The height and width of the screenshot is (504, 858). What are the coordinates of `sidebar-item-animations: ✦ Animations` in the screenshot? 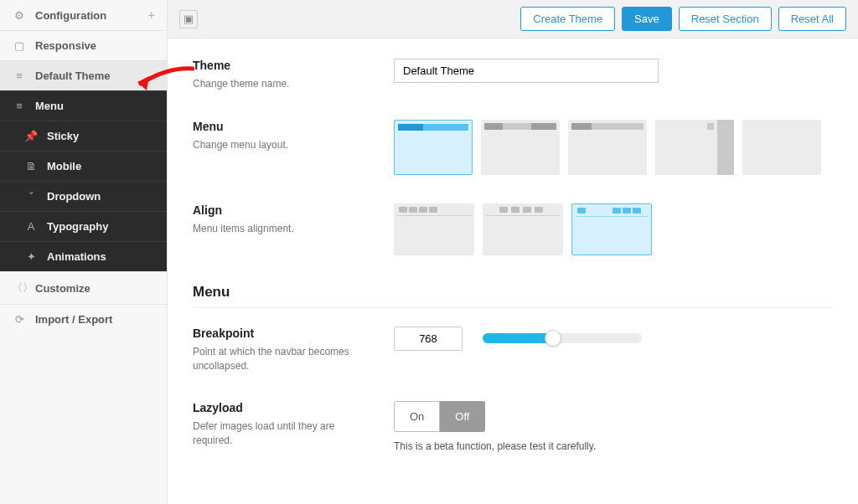 It's located at (84, 256).